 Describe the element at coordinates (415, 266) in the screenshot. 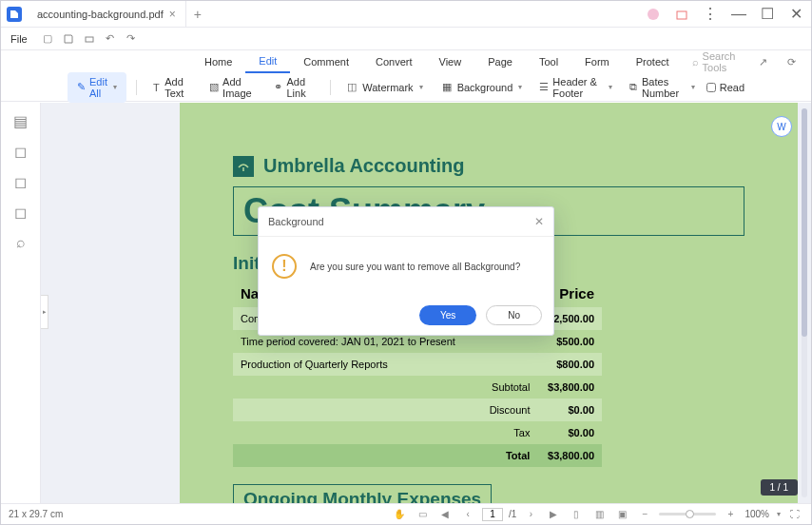

I see `dialog-message: Are you sure you want to remove all Back…` at that location.